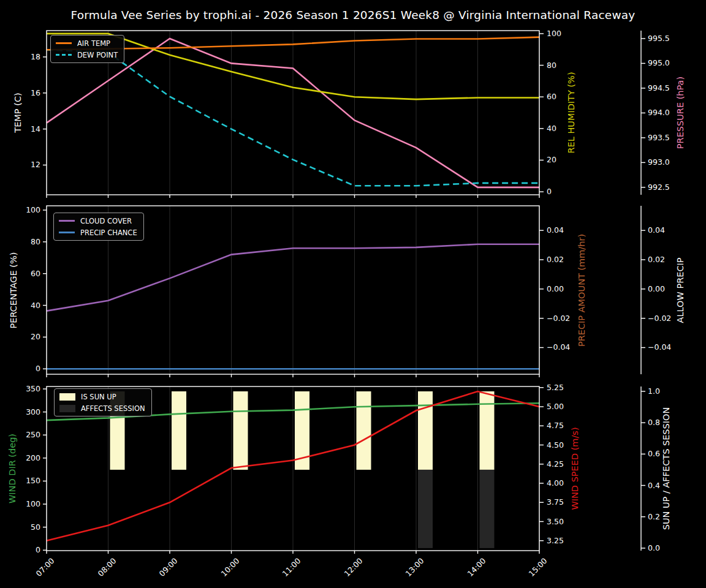  What do you see at coordinates (555, 387) in the screenshot?
I see `tick-label: 5.25` at bounding box center [555, 387].